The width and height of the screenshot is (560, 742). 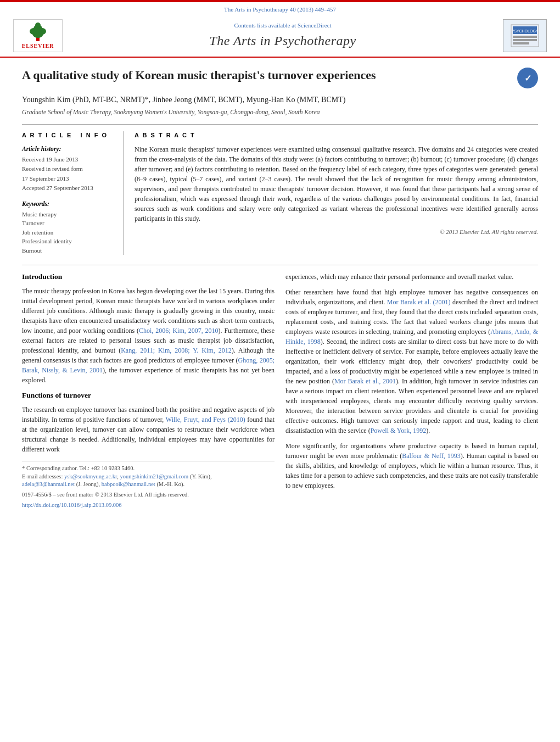 What do you see at coordinates (399, 431) in the screenshot?
I see `ref-powell-york: Powell & York, 1992` at bounding box center [399, 431].